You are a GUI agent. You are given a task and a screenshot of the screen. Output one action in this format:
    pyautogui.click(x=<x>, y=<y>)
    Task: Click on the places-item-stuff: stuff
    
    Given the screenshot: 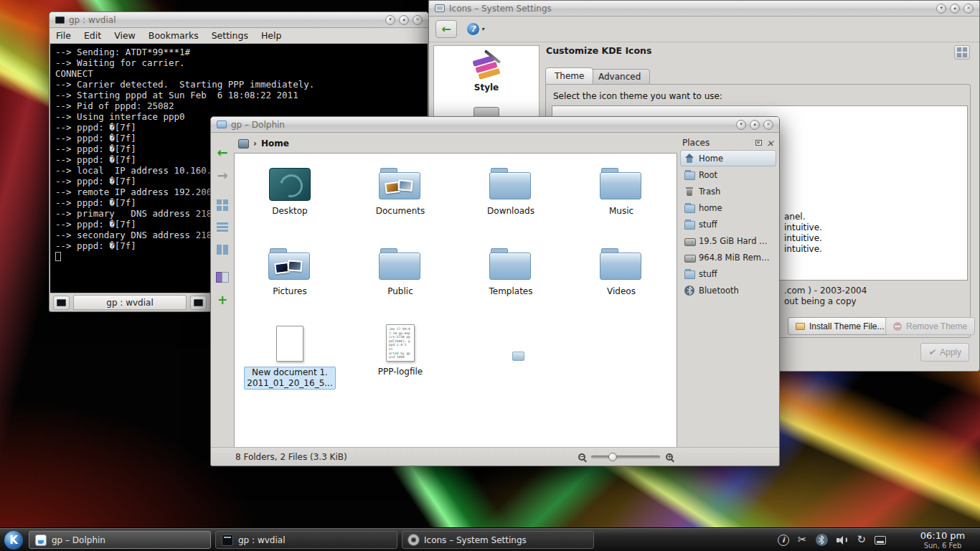 What is the action you would take?
    pyautogui.click(x=728, y=224)
    